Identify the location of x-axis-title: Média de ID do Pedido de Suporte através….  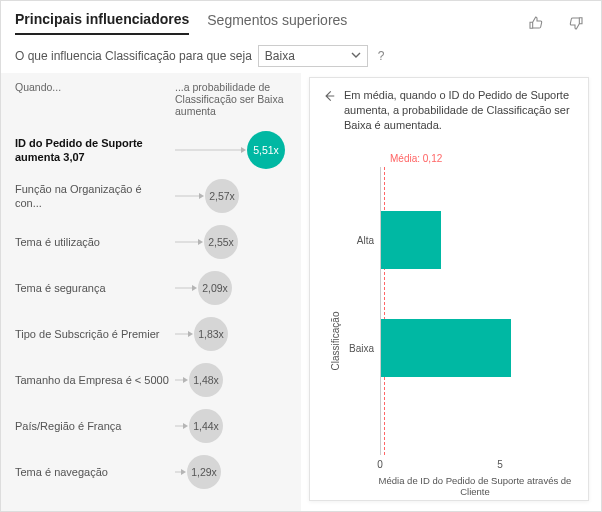
(475, 486).